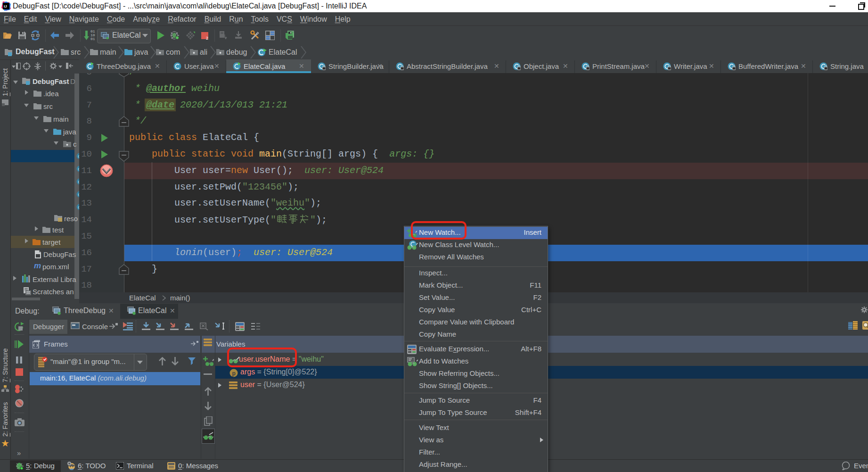 Image resolution: width=868 pixels, height=472 pixels. Describe the element at coordinates (6, 7) in the screenshot. I see `svg-text: IJ` at that location.